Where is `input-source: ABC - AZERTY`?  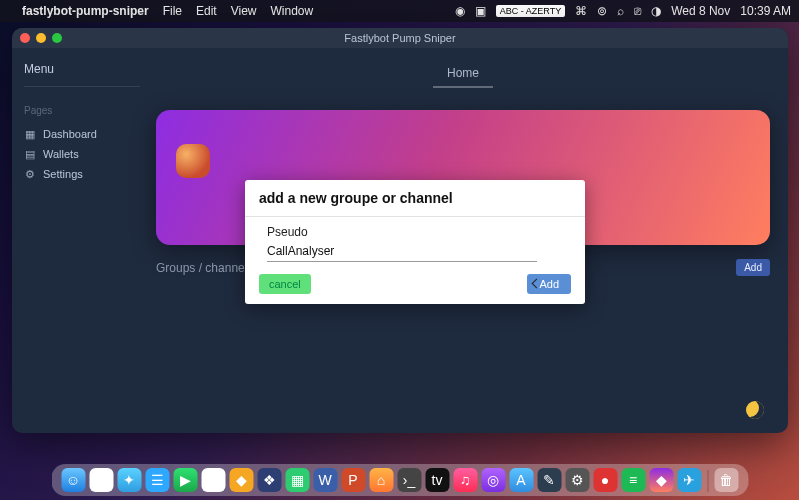
input-source: ABC - AZERTY is located at coordinates (530, 11).